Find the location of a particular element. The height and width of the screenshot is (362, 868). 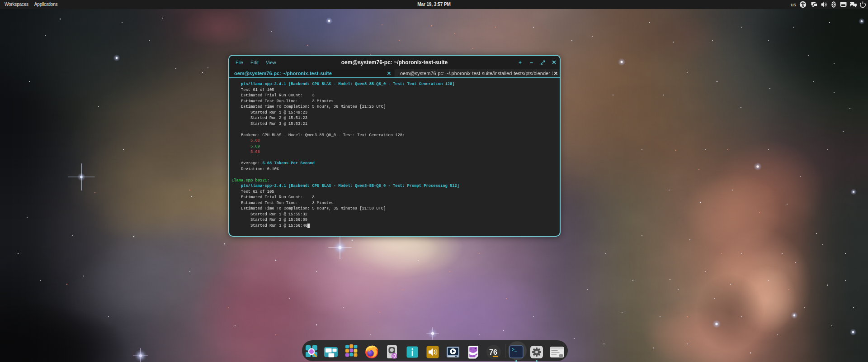

svg-text: 76 is located at coordinates (493, 352).